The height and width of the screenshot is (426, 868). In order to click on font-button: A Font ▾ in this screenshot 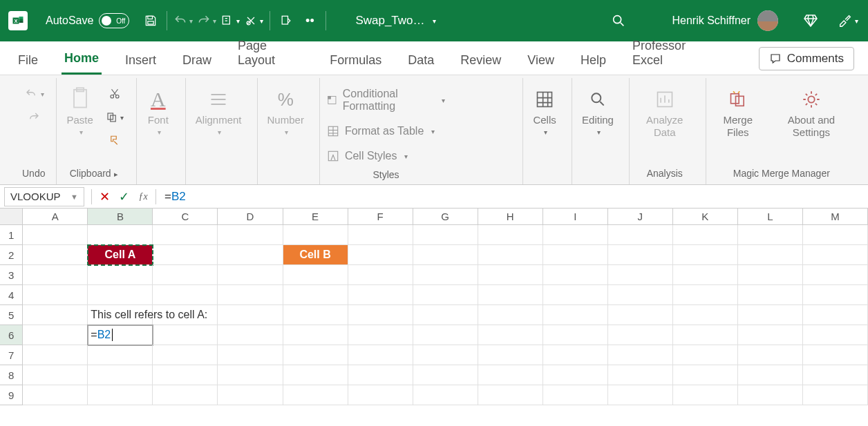, I will do `click(158, 112)`.